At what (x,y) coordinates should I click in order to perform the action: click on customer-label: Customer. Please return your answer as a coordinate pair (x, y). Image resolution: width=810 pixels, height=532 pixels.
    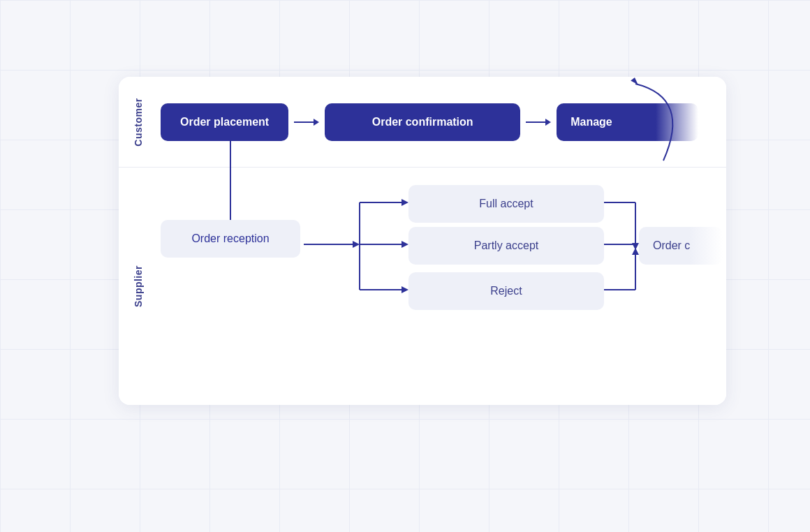
    Looking at the image, I should click on (138, 121).